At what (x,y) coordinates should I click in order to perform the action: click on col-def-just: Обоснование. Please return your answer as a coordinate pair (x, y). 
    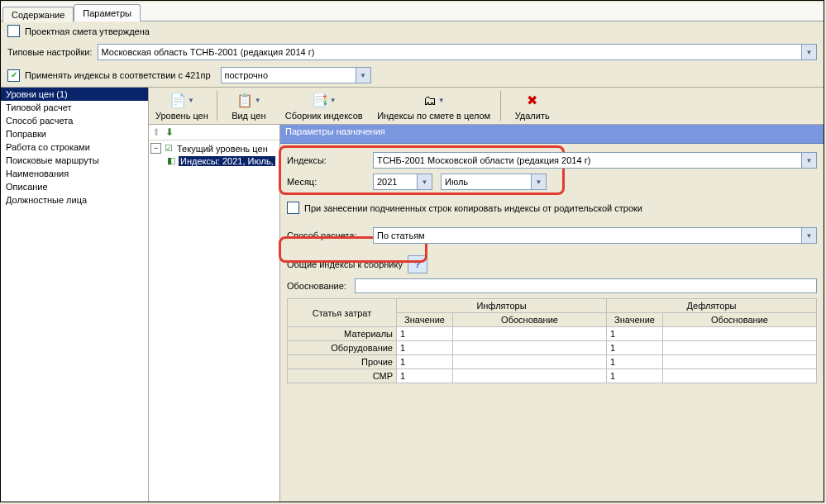
    Looking at the image, I should click on (740, 321).